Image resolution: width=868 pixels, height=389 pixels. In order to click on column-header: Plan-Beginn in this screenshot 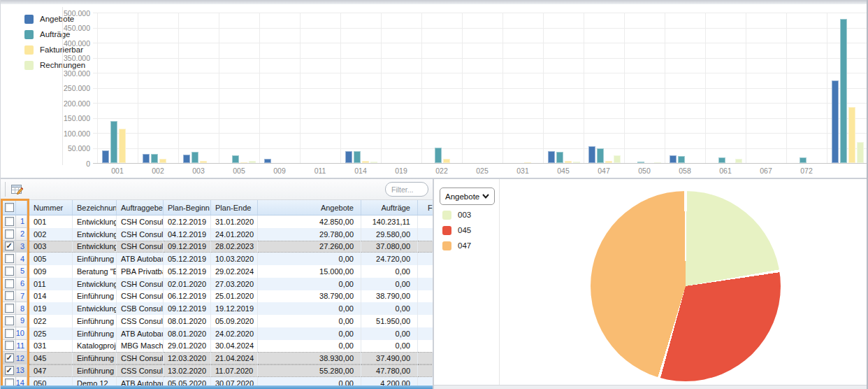, I will do `click(187, 207)`.